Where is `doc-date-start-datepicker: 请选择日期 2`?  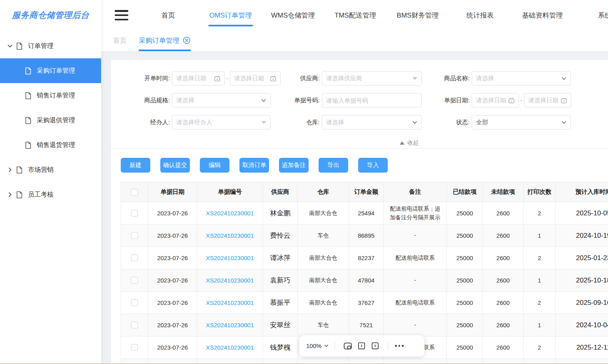 doc-date-start-datepicker: 请选择日期 2 is located at coordinates (495, 100).